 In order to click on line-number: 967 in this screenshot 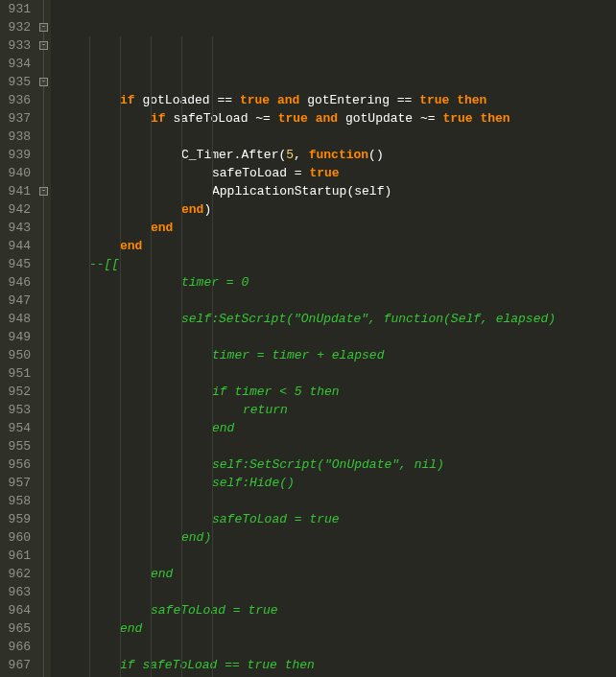, I will do `click(15, 665)`.